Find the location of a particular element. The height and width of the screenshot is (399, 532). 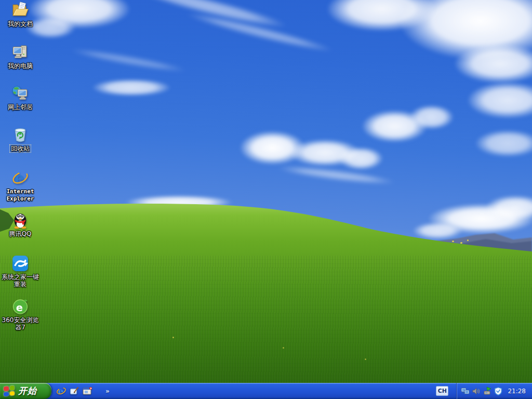

desktop-icon-tencent-qq: 腾讯QQ is located at coordinates (20, 224).